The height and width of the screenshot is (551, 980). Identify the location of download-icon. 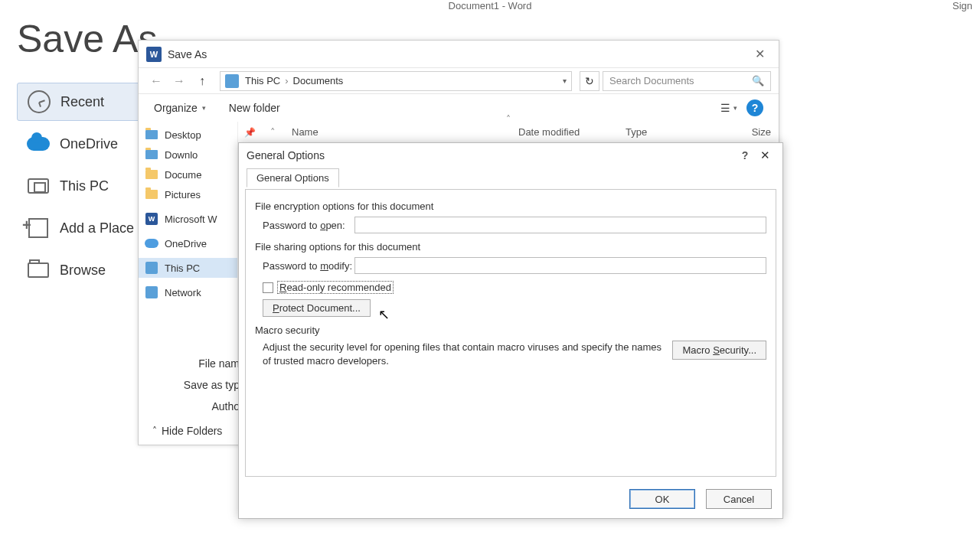
(152, 155).